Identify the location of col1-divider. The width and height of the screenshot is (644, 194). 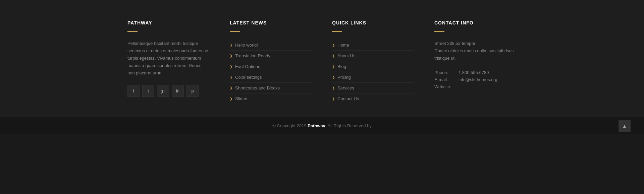
(132, 31).